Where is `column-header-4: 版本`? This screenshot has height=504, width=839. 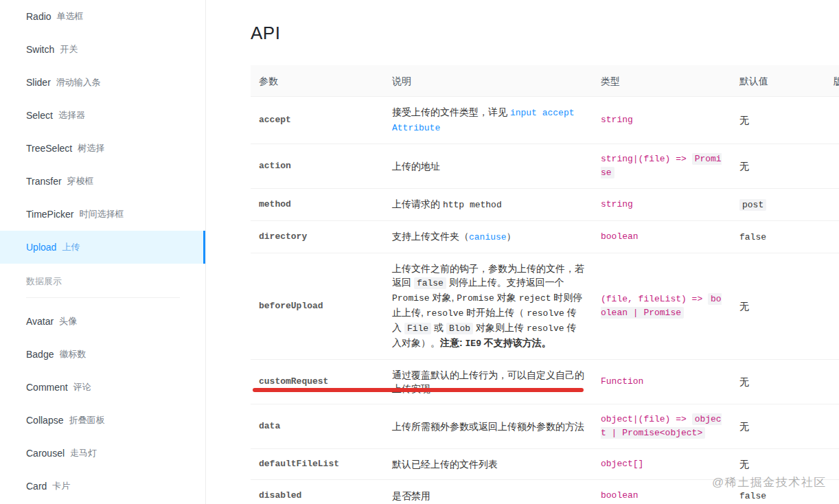 column-header-4: 版本 is located at coordinates (832, 81).